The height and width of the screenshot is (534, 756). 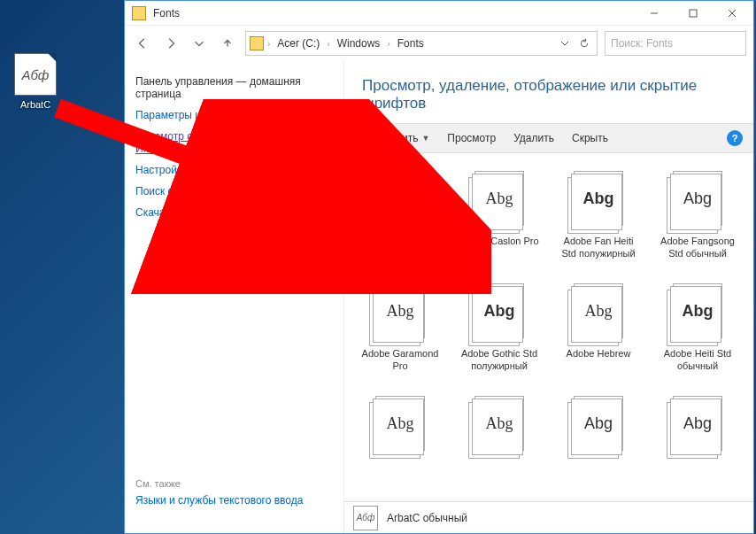 I want to click on toolbar: Упорядочить▼ Просмотр Удалить Скрыть ?, so click(x=549, y=138).